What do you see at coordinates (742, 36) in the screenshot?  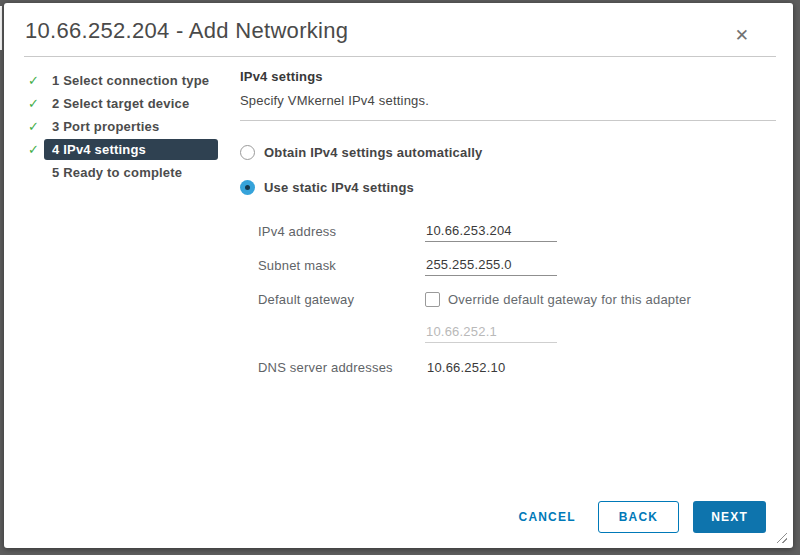 I see `close-icon: ✕` at bounding box center [742, 36].